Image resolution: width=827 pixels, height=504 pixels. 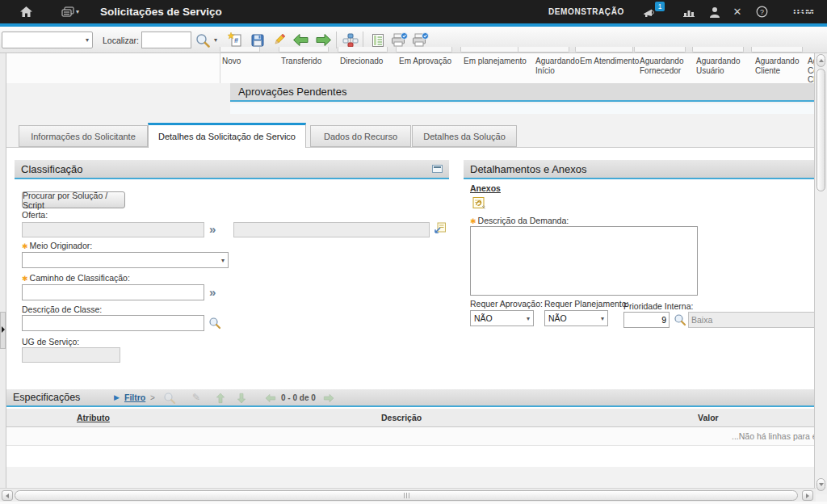 What do you see at coordinates (271, 399) in the screenshot?
I see `previous-page-icon` at bounding box center [271, 399].